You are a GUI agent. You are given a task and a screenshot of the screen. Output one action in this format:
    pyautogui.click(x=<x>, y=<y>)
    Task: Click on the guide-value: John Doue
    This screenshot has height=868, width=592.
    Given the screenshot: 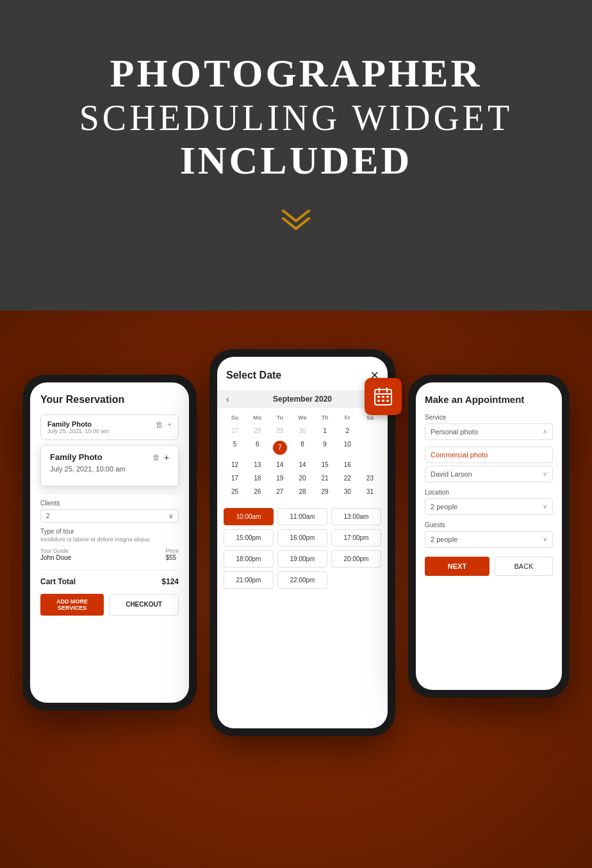 What is the action you would take?
    pyautogui.click(x=56, y=557)
    